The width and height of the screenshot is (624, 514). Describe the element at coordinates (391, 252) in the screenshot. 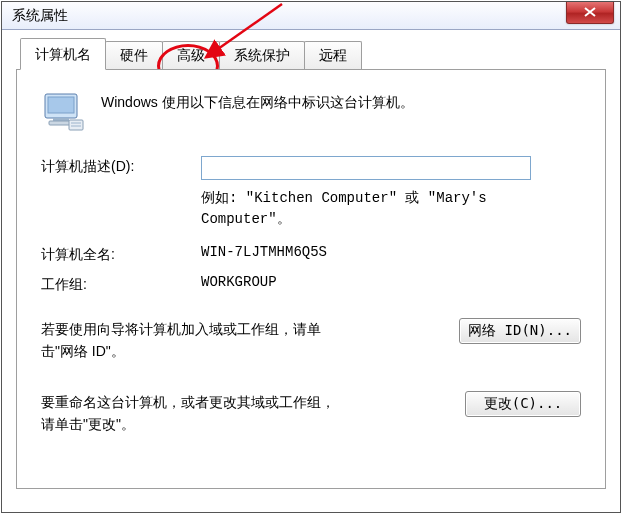

I see `full-computer-name-value: WIN-7LJTMHM6Q5S` at that location.